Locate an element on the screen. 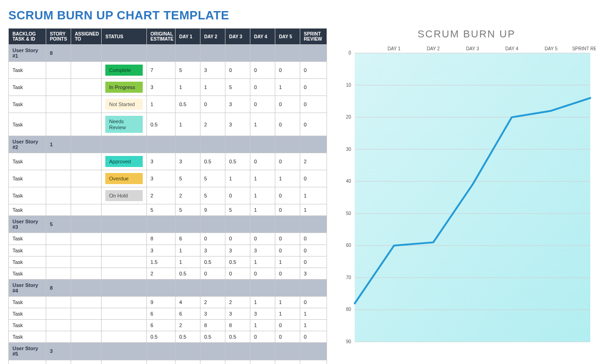 The width and height of the screenshot is (606, 364). table-cell: 7 is located at coordinates (161, 70).